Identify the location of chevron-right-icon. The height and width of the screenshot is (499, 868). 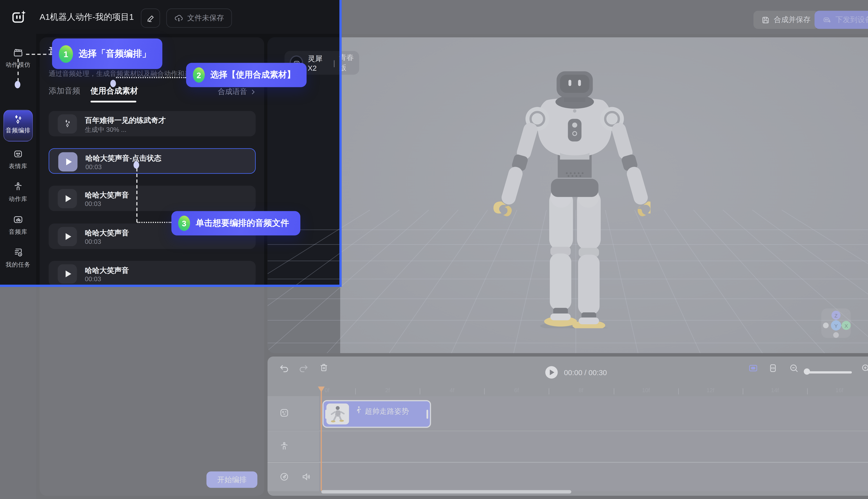
(253, 92).